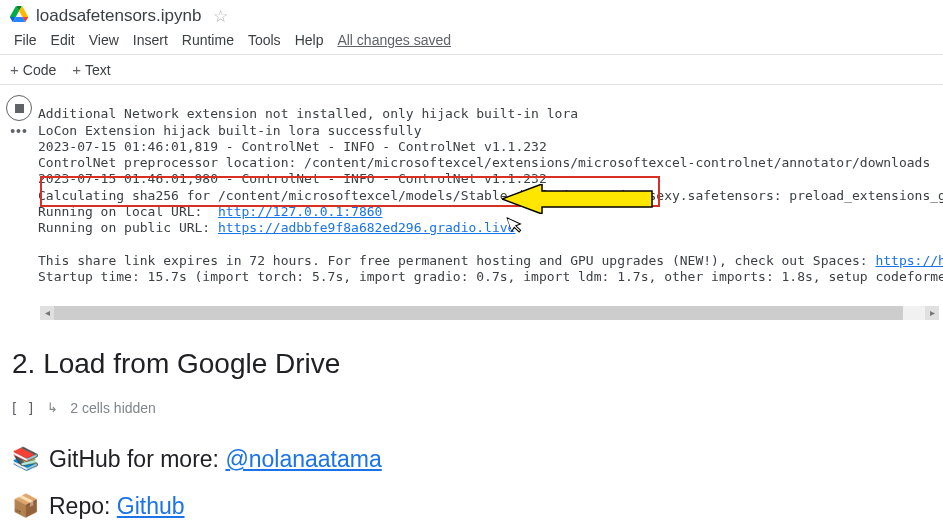 This screenshot has width=943, height=530. I want to click on cell-bracket: [ ], so click(22, 408).